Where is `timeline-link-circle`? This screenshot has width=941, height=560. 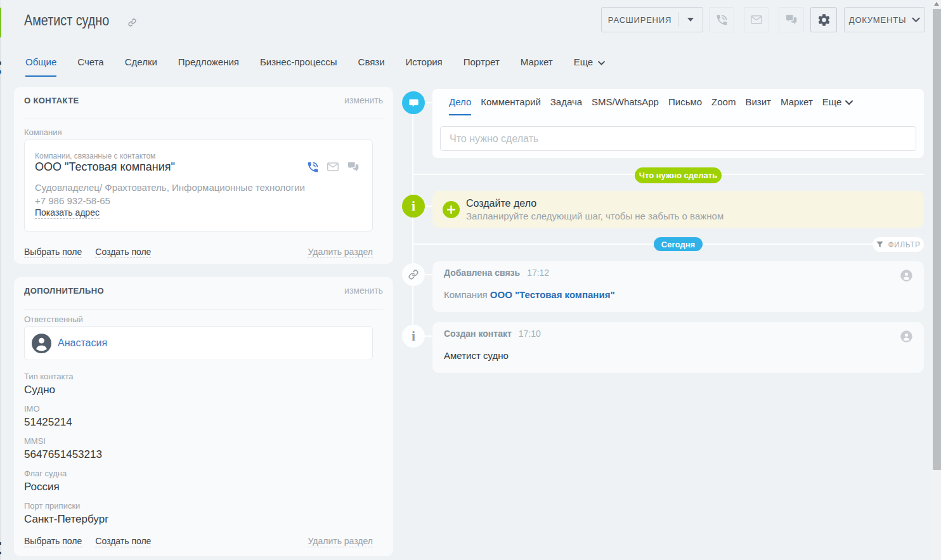
timeline-link-circle is located at coordinates (413, 275).